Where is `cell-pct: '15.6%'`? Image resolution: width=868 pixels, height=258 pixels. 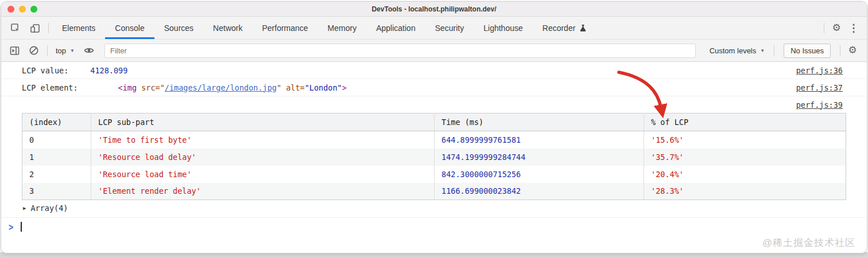
cell-pct: '15.6%' is located at coordinates (745, 140).